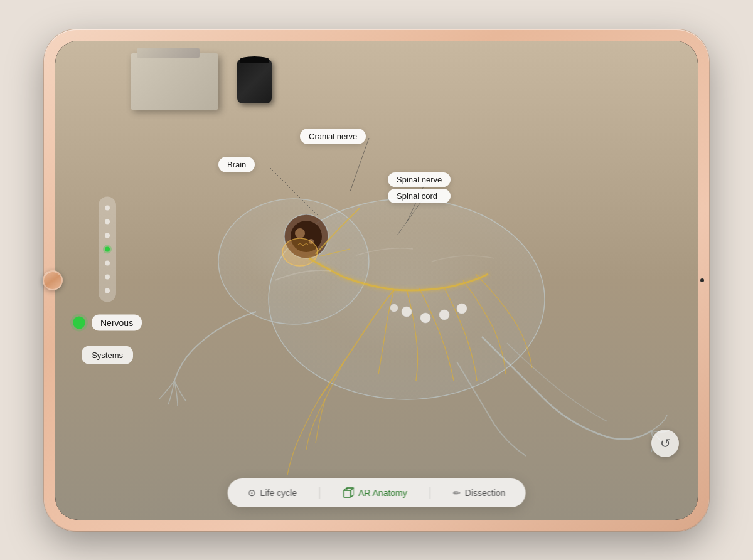 Image resolution: width=753 pixels, height=560 pixels. Describe the element at coordinates (702, 280) in the screenshot. I see `side-sensor` at that location.